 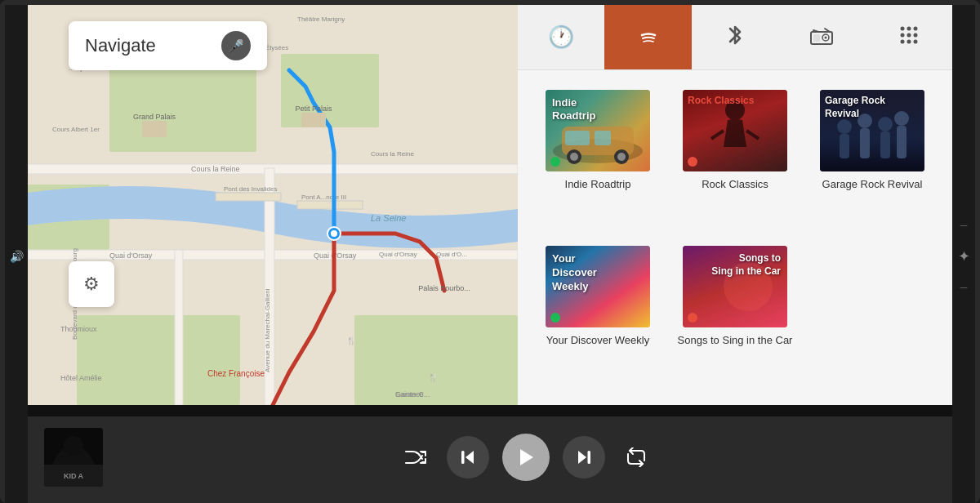 I want to click on navigate-label: Navigate, so click(x=121, y=46).